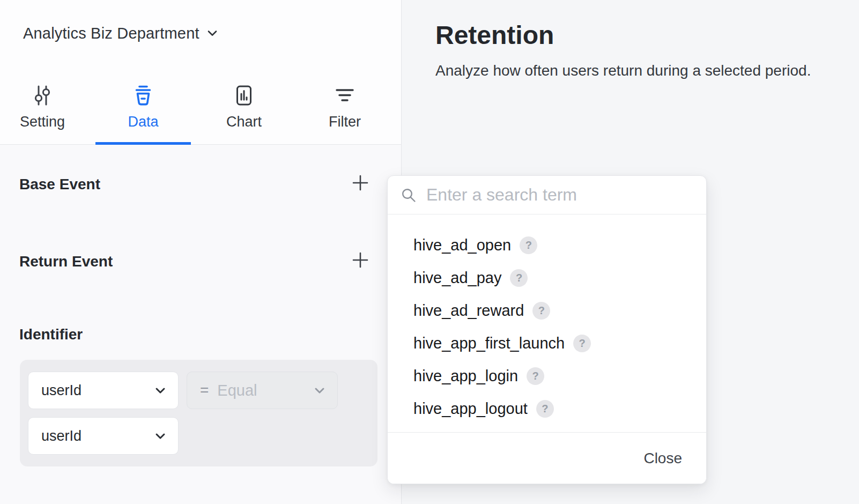 Image resolution: width=859 pixels, height=504 pixels. I want to click on event-list-item: hive_app_first_launch?, so click(547, 343).